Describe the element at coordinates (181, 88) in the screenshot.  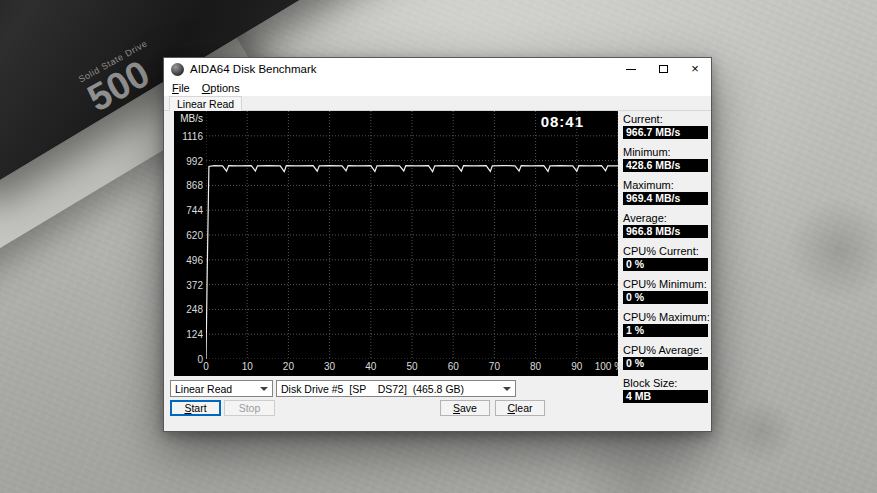
I see `menu-file: File` at that location.